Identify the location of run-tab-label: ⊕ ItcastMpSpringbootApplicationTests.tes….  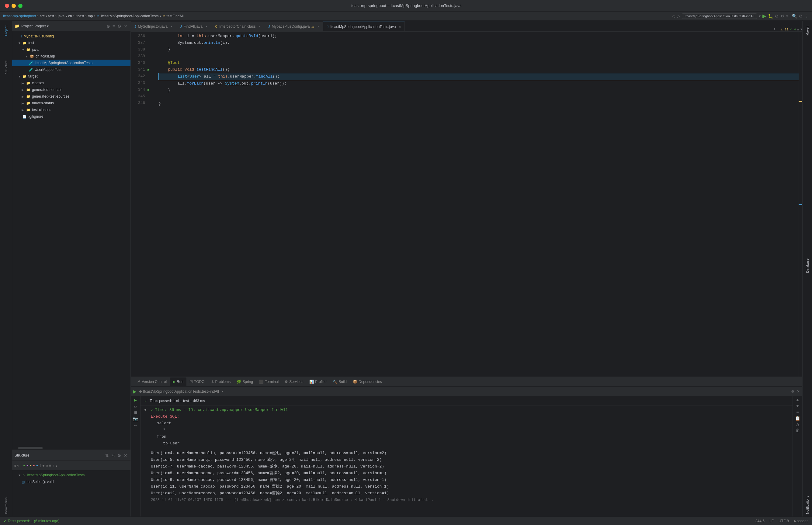
(179, 391).